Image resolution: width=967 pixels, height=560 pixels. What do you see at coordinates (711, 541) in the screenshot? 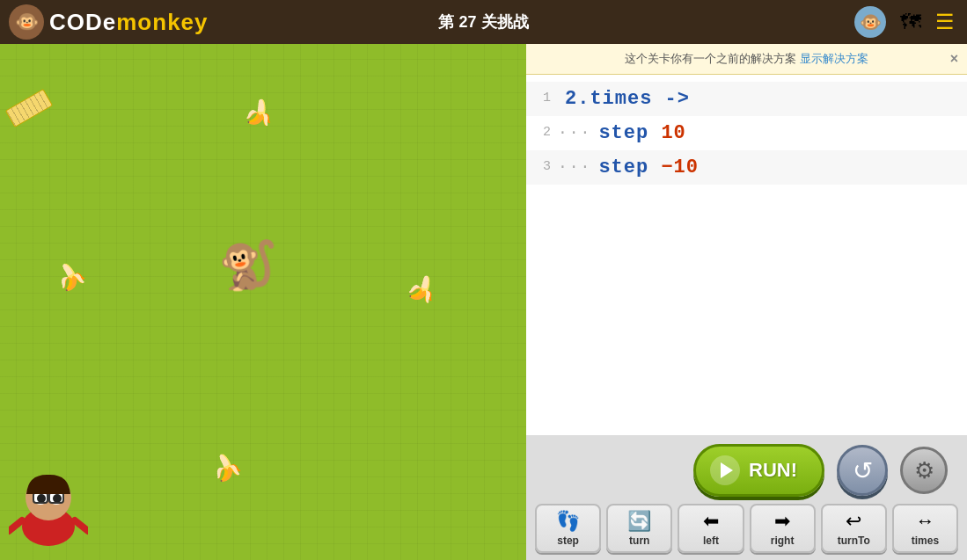
I see `left-label: left` at bounding box center [711, 541].